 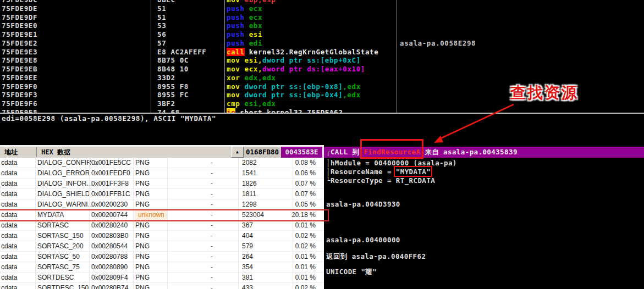 What do you see at coordinates (164, 215) in the screenshot?
I see `mydata-row-highlight-box` at bounding box center [164, 215].